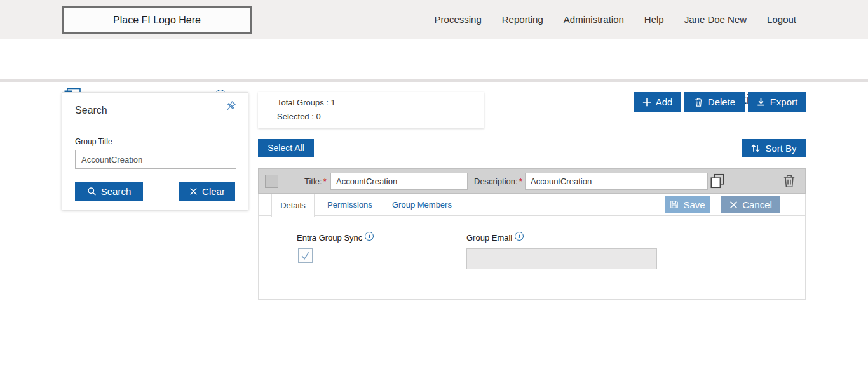 This screenshot has height=374, width=868. Describe the element at coordinates (295, 117) in the screenshot. I see `selected-label: Selected :` at that location.